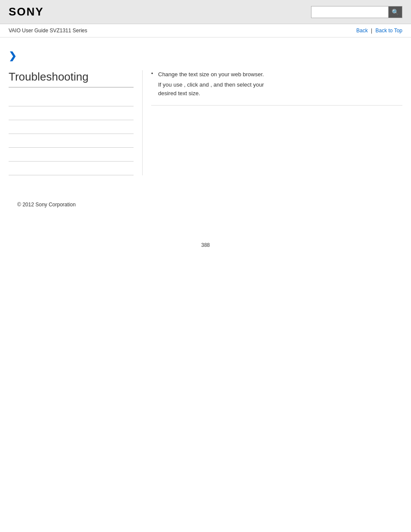  I want to click on copyright-text: © 2012 Sony Corporation, so click(47, 205).